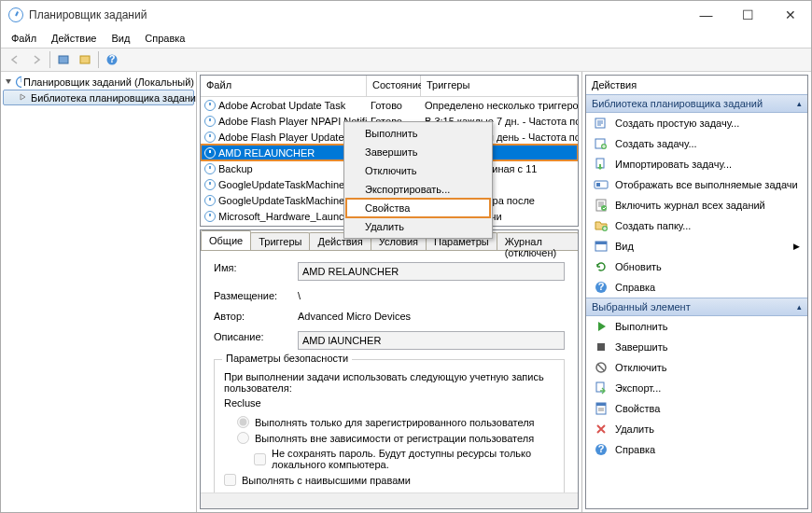  What do you see at coordinates (696, 185) in the screenshot?
I see `action-show-running: Отображать все выполняемые задачи` at bounding box center [696, 185].